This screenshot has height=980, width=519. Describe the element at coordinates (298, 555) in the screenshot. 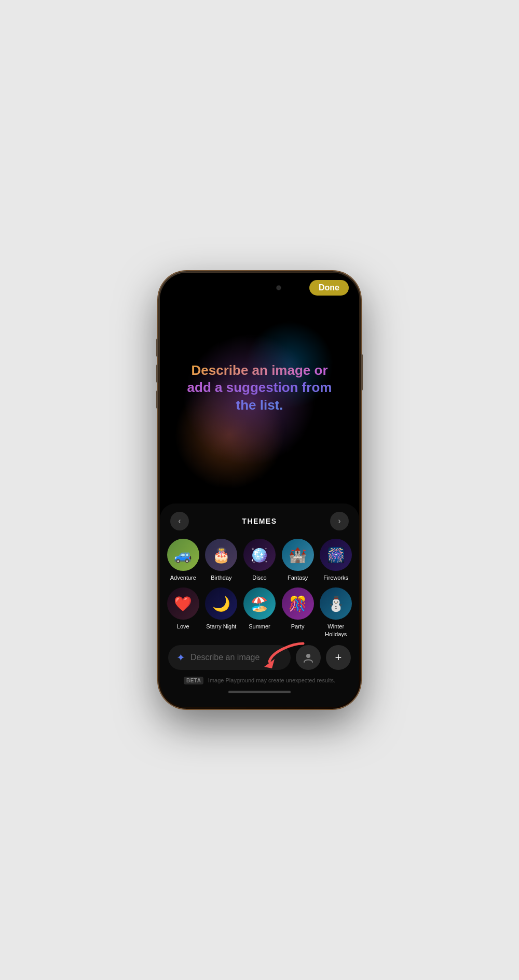

I see `theme-fantasy-icon: 🏰` at that location.